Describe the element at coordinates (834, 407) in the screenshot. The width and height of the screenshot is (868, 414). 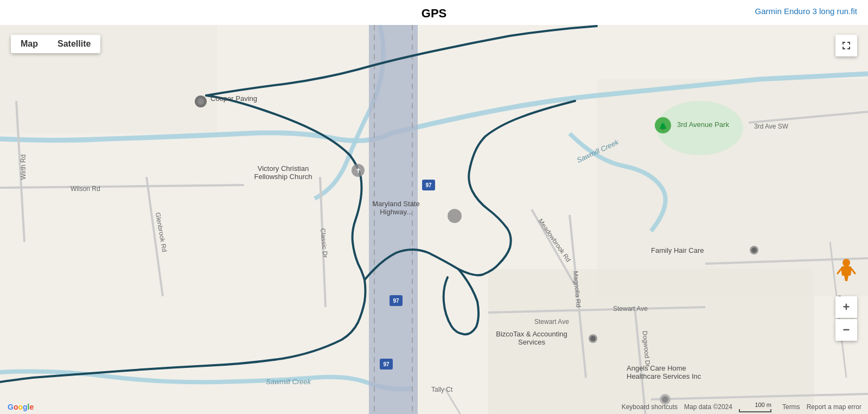
I see `report-link: Report a map error` at that location.